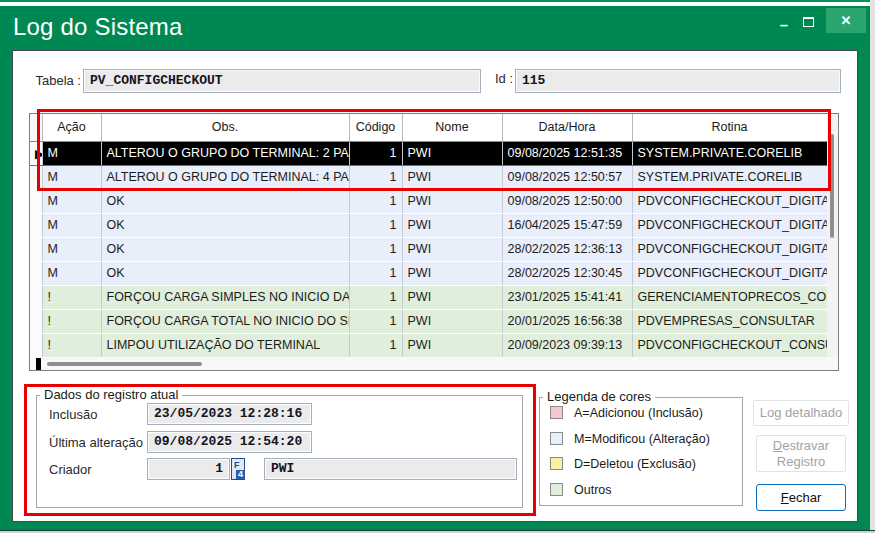  Describe the element at coordinates (567, 225) in the screenshot. I see `cell-data: 16/04/2025 15:47:59` at that location.